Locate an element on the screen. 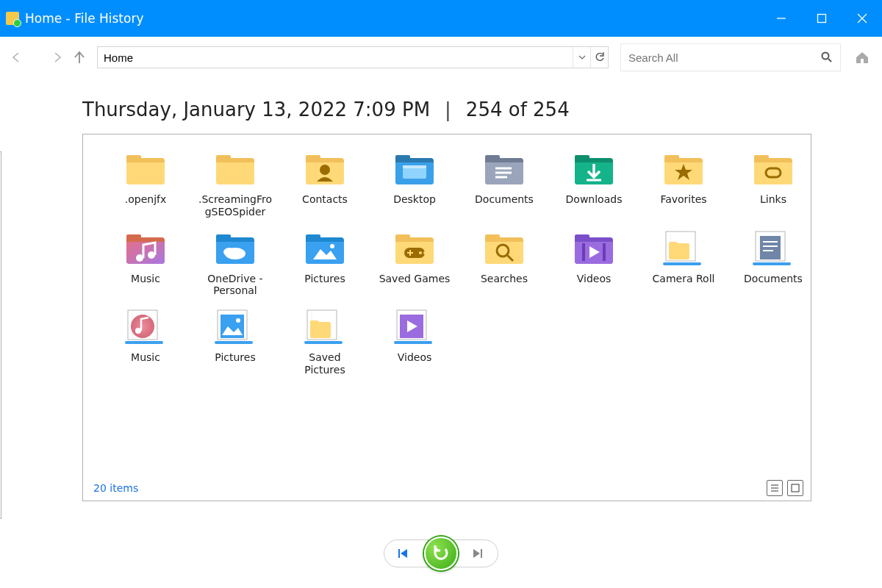 The width and height of the screenshot is (882, 588). restore-button is located at coordinates (441, 553).